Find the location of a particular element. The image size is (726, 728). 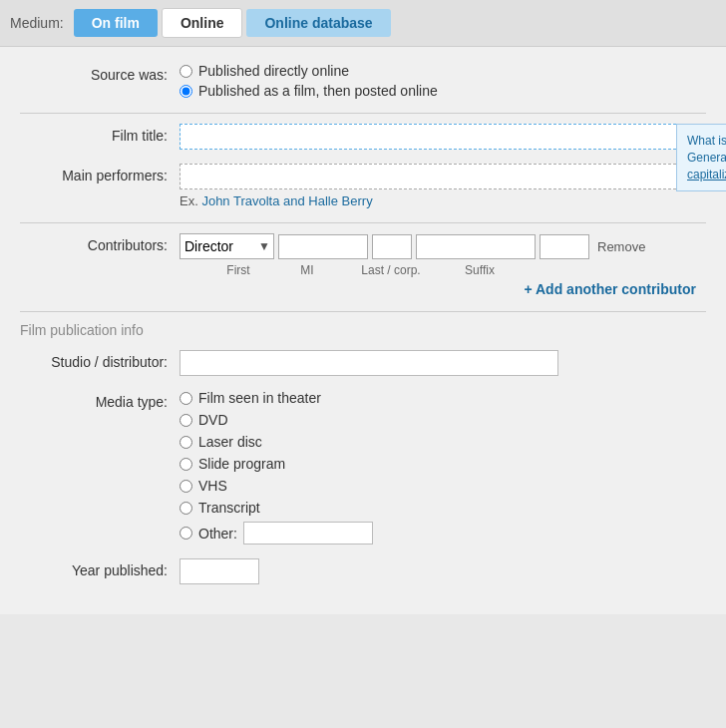

studio-field is located at coordinates (443, 363).